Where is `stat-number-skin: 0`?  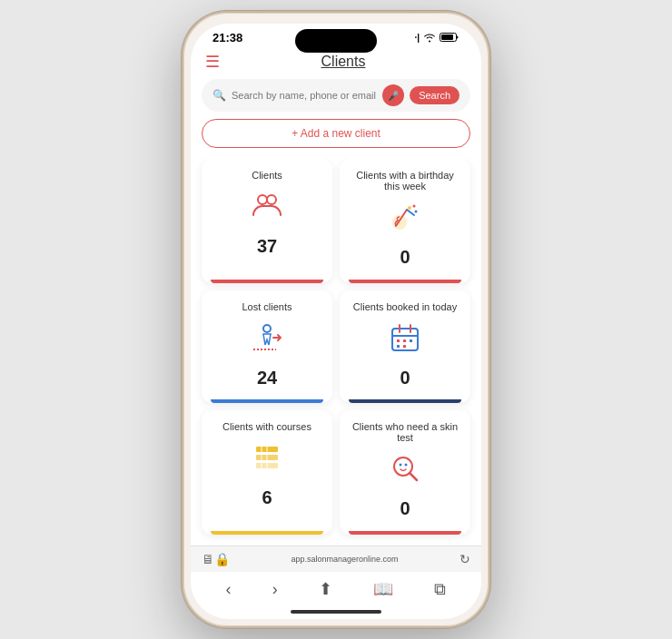
stat-number-skin: 0 is located at coordinates (405, 508).